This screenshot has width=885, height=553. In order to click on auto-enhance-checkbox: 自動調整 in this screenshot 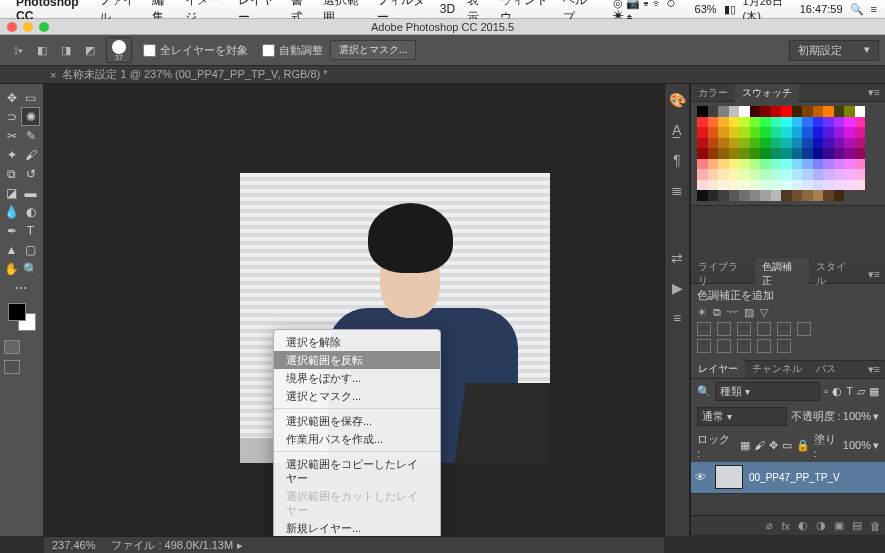, I will do `click(292, 50)`.